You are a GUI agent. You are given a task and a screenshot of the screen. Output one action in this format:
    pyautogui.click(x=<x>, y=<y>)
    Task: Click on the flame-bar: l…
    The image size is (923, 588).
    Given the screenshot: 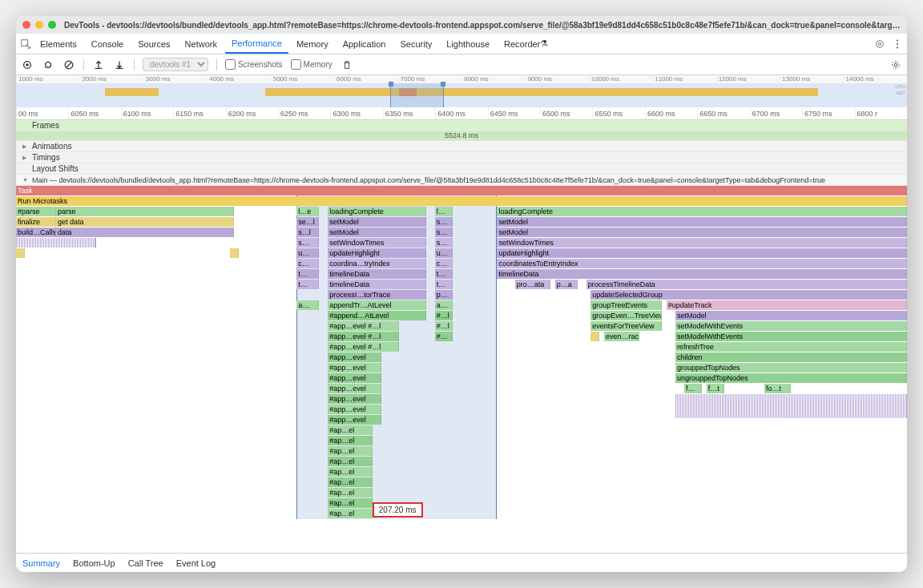 What is the action you would take?
    pyautogui.click(x=444, y=211)
    